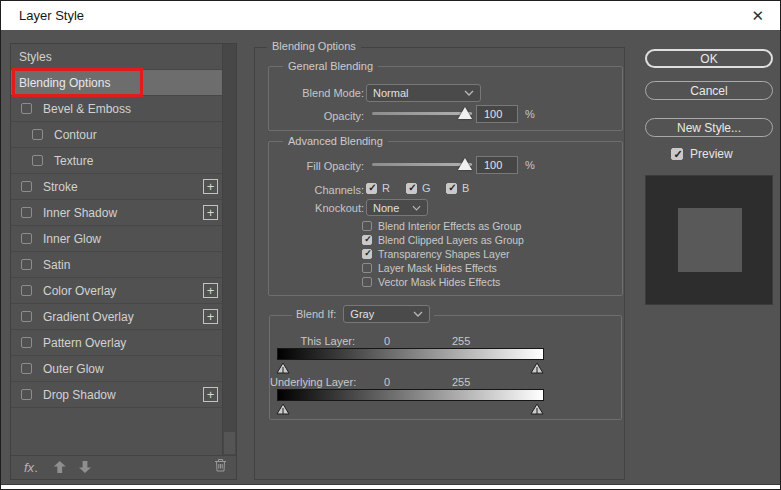  I want to click on underlying-layer-white-thumb, so click(537, 410).